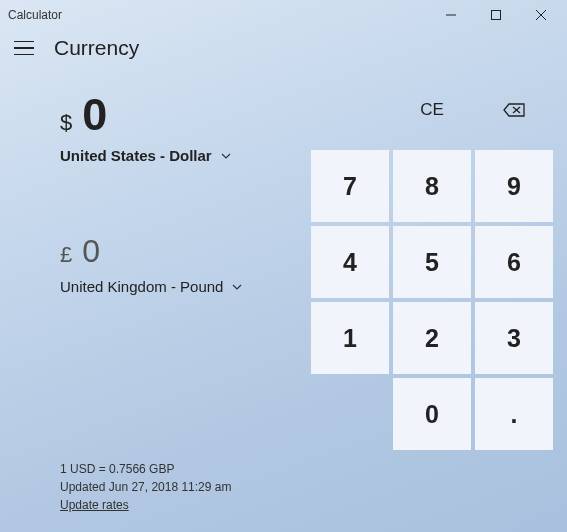 Image resolution: width=567 pixels, height=532 pixels. Describe the element at coordinates (514, 262) in the screenshot. I see `key-6: 6` at that location.